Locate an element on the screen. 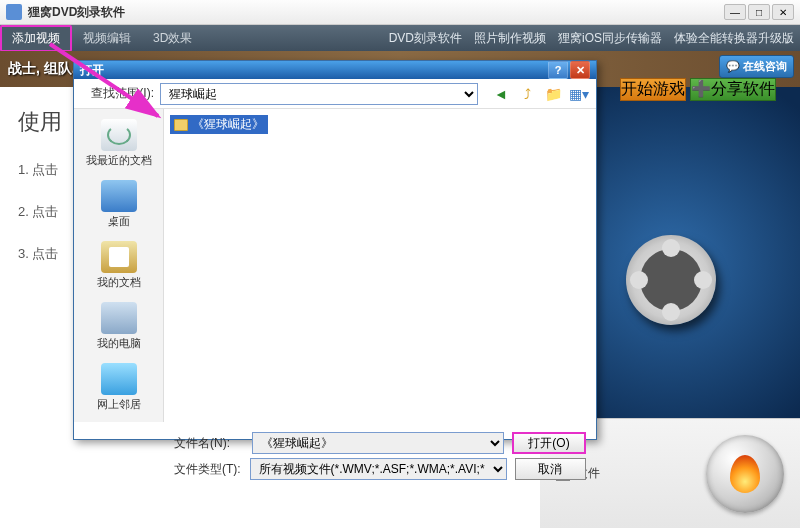 This screenshot has height=528, width=800. dialog-titlebar: 打开 ? ✕ is located at coordinates (335, 70).